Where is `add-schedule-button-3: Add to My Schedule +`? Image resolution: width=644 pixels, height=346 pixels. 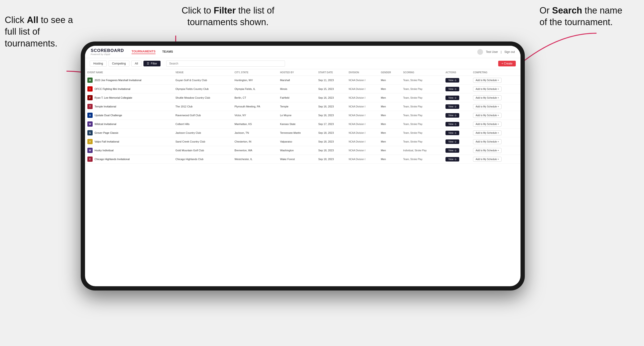
add-schedule-button-3: Add to My Schedule + is located at coordinates (487, 107).